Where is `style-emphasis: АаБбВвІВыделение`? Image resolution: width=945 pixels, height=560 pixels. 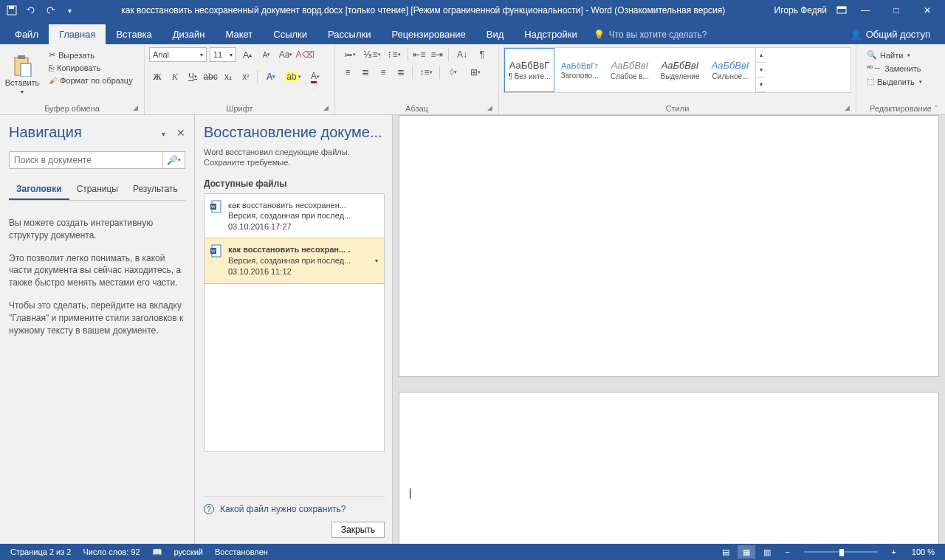
style-emphasis: АаБбВвІВыделение is located at coordinates (680, 70).